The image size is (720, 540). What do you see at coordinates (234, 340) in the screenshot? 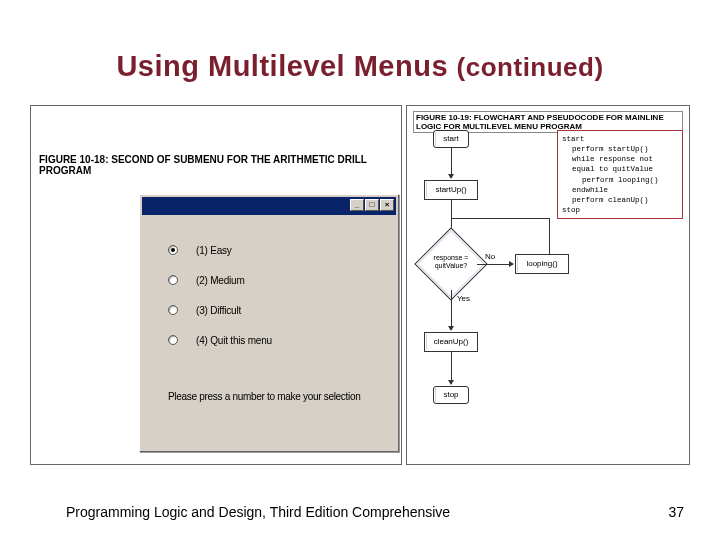
I see `option-4-label: (4) Quit this menu` at bounding box center [234, 340].